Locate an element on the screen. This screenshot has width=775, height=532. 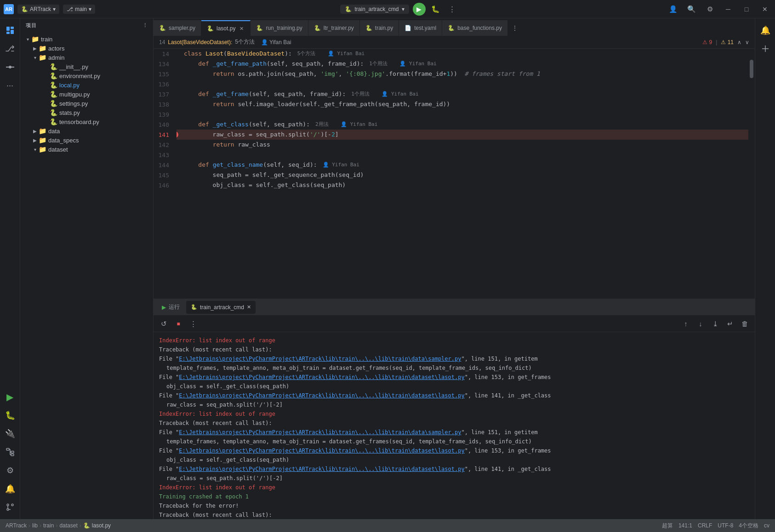
terminal-restart: ↺ is located at coordinates (164, 324).